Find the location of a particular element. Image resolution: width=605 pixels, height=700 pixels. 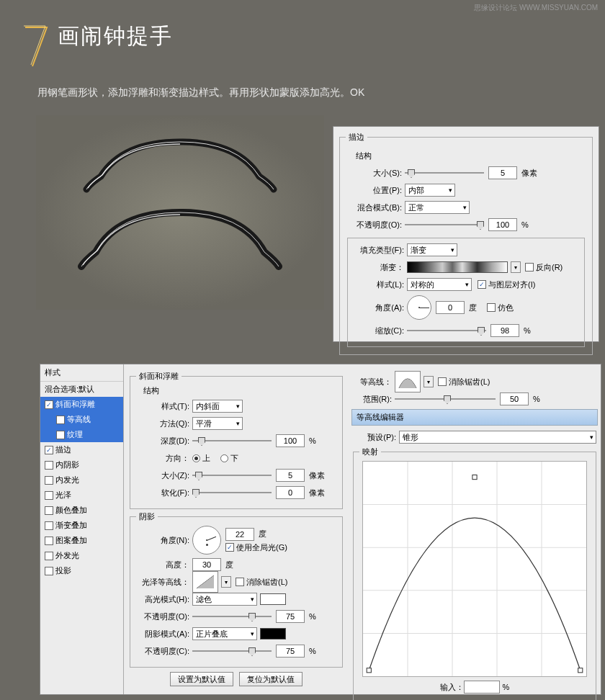

reset-default-button: 复位为默认值 is located at coordinates (271, 679).